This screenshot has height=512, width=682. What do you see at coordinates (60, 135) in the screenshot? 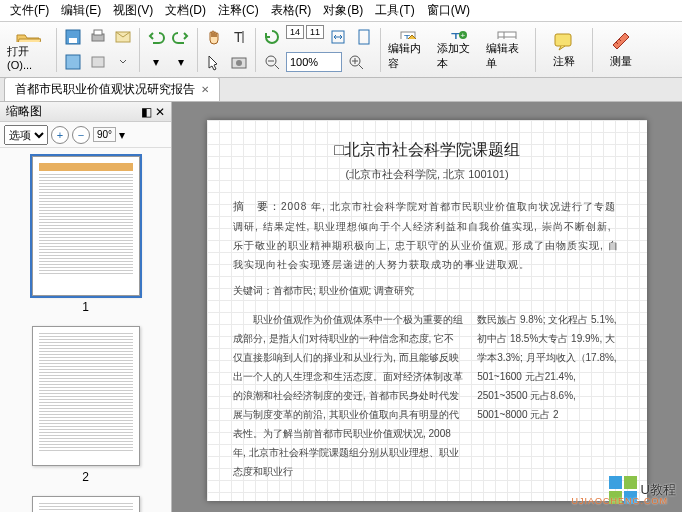
I see `zoom-in-thumb: +` at bounding box center [60, 135].